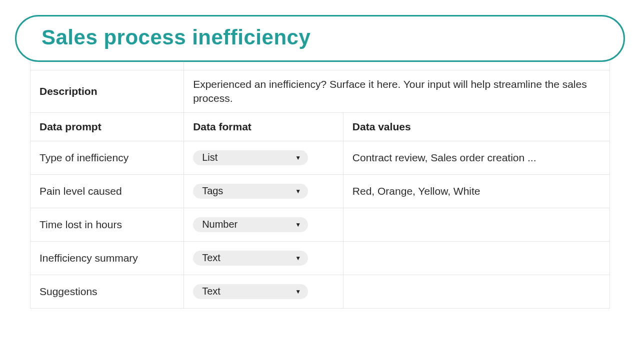  What do you see at coordinates (264, 225) in the screenshot?
I see `format-cell: Number ▼` at bounding box center [264, 225].